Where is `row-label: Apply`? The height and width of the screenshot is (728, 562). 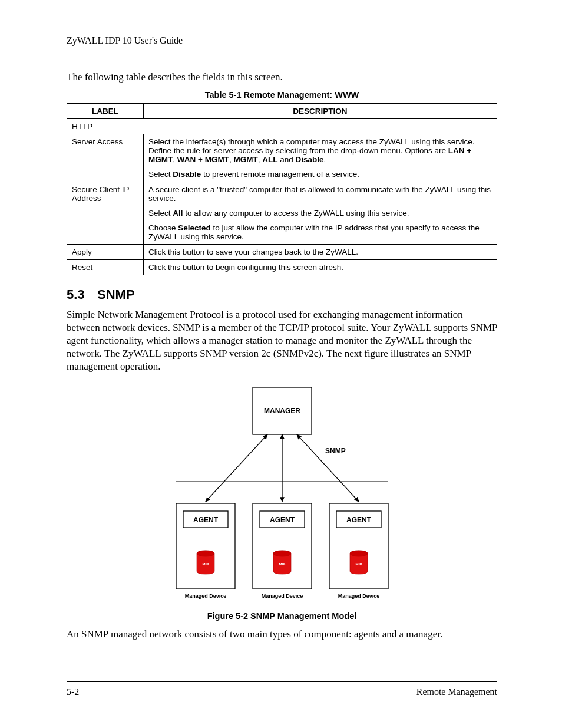
row-label: Apply is located at coordinates (105, 252).